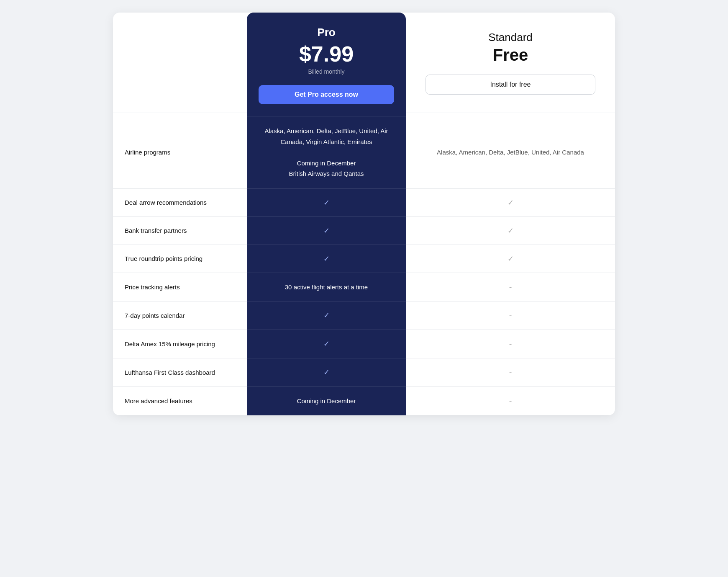  Describe the element at coordinates (510, 316) in the screenshot. I see `seven-day-std-value: -` at that location.